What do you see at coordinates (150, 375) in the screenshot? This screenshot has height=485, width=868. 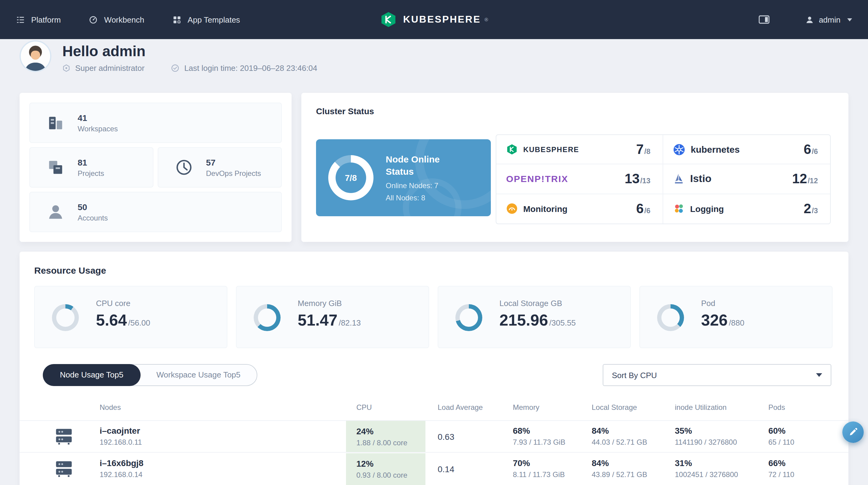 I see `usage-tabs: Node Usage Top5 Workspace Usage Top5` at bounding box center [150, 375].